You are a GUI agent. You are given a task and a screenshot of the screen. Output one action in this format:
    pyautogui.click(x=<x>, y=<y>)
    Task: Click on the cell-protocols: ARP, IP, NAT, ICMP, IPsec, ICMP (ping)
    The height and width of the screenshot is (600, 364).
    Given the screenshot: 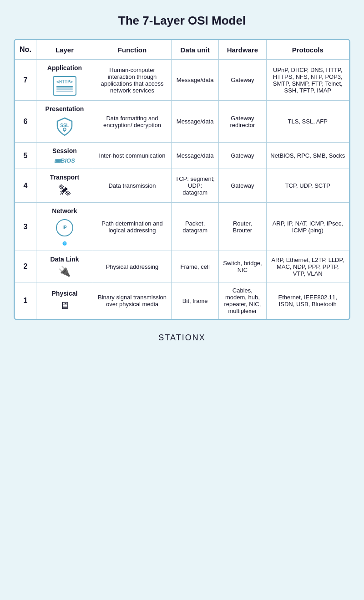 What is the action you would take?
    pyautogui.click(x=308, y=227)
    